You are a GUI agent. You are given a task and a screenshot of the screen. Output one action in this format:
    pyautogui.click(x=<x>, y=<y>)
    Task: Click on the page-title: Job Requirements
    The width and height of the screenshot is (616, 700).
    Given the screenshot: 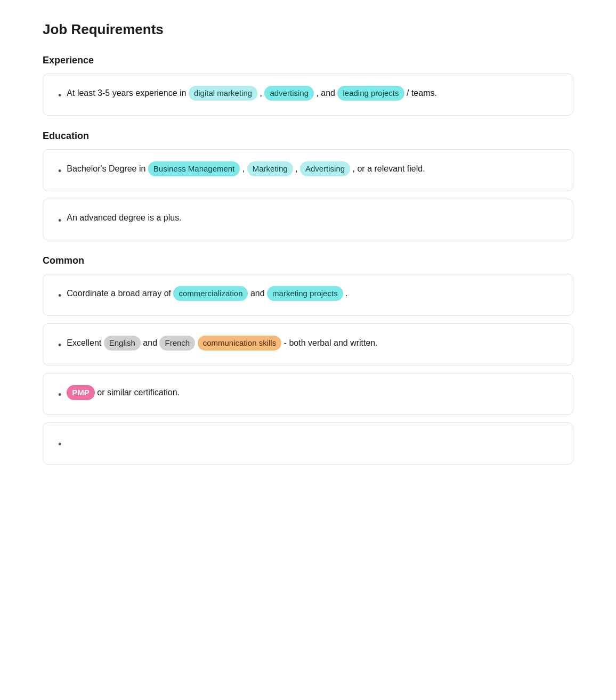 What is the action you would take?
    pyautogui.click(x=308, y=30)
    